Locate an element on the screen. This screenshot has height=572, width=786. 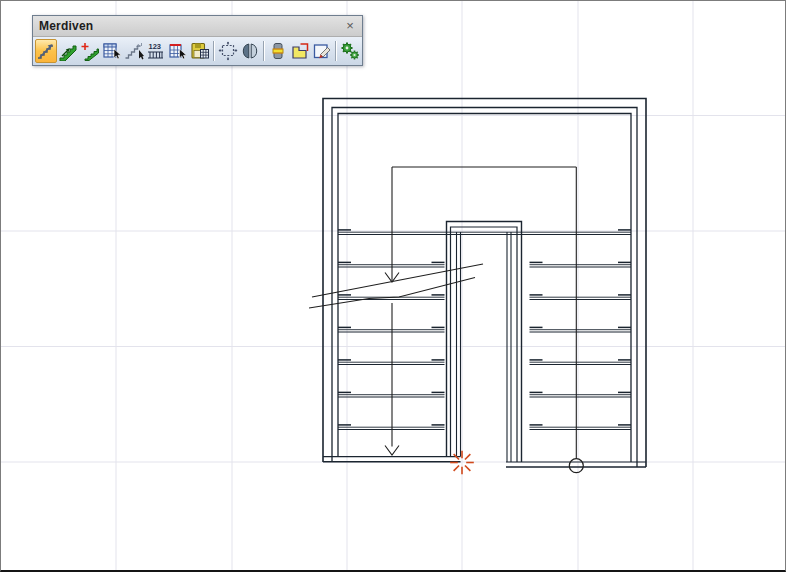
stair-section-button is located at coordinates (278, 51).